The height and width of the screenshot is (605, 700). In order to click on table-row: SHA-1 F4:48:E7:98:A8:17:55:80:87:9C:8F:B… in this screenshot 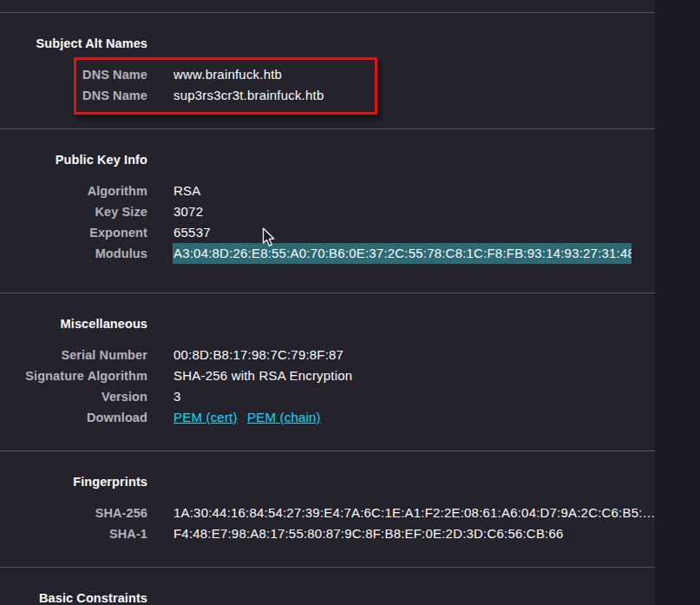, I will do `click(328, 534)`.